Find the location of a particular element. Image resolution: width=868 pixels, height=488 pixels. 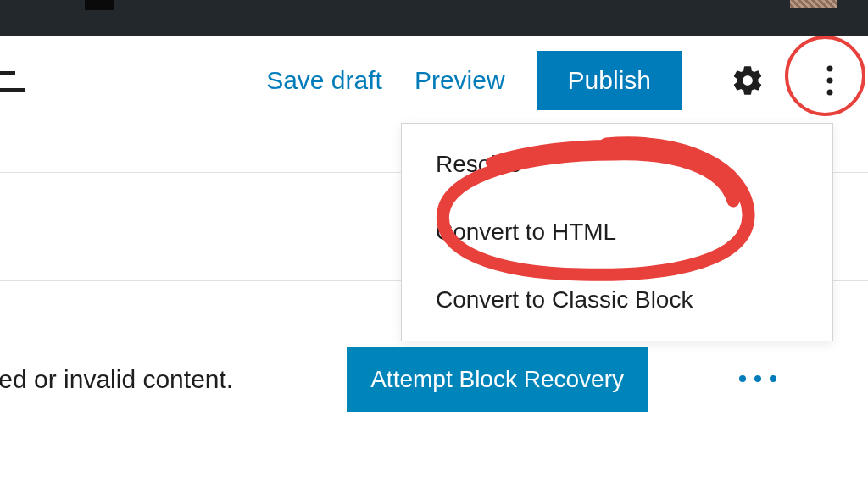

settings-button is located at coordinates (748, 80).